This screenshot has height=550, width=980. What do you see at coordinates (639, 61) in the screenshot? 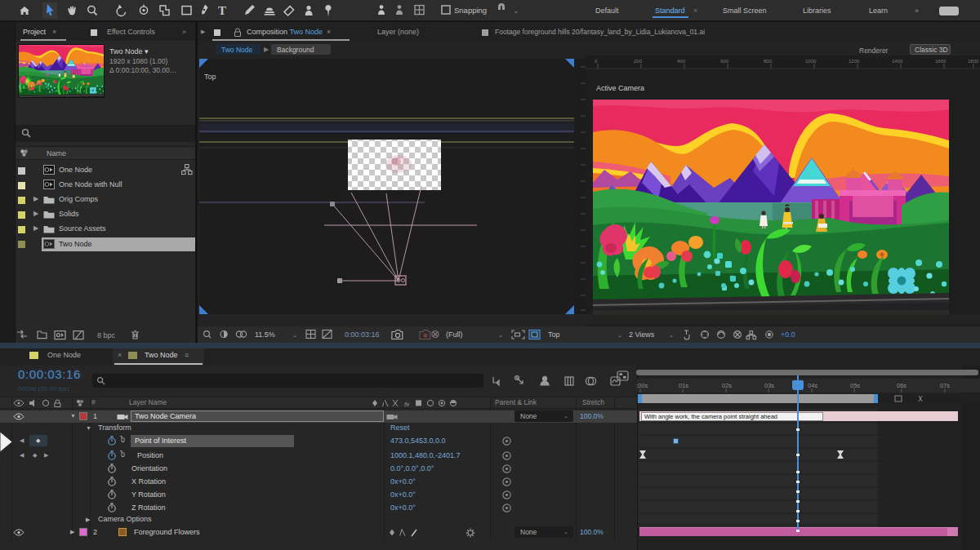
I see `svg-text: 200` at bounding box center [639, 61].